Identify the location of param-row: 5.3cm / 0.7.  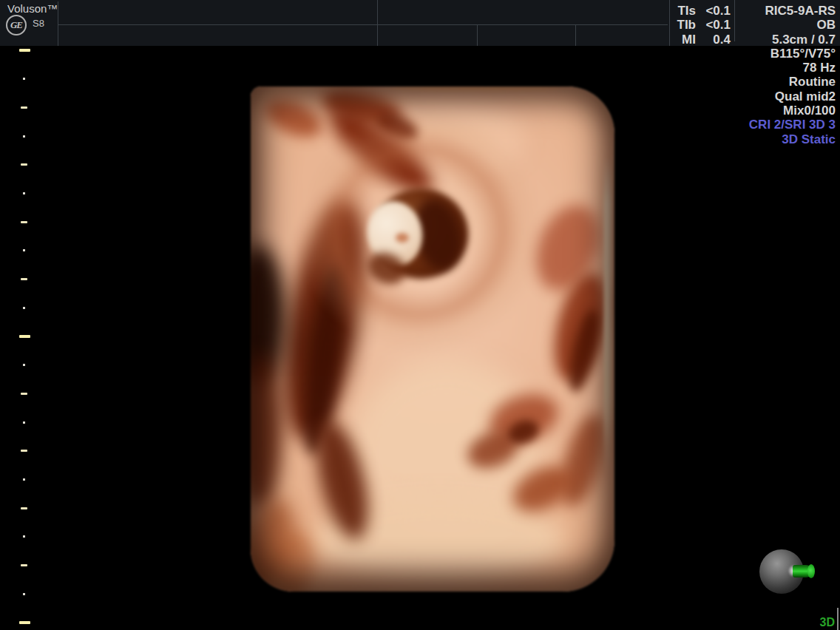
(780, 40).